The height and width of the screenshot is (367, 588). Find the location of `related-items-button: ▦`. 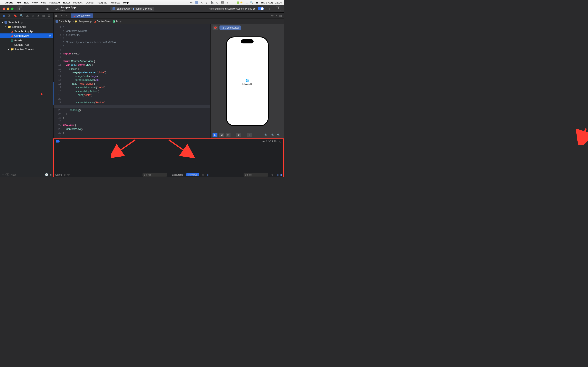

related-items-button: ▦ is located at coordinates (56, 16).